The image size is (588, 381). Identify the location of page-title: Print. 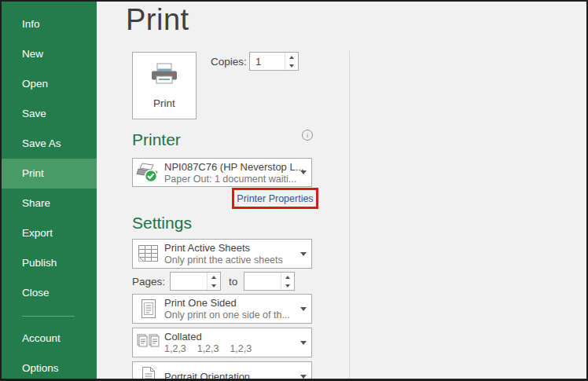
(157, 20).